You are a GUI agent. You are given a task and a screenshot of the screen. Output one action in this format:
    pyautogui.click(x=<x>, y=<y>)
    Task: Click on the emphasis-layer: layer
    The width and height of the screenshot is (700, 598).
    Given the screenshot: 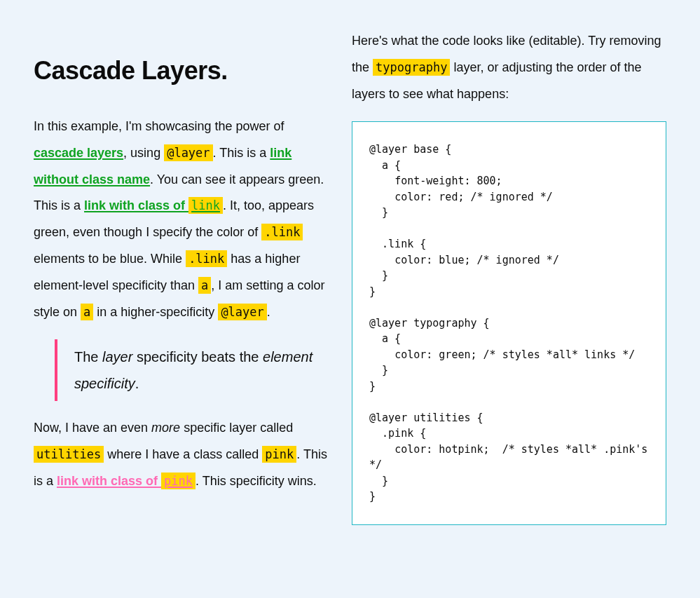 What is the action you would take?
    pyautogui.click(x=118, y=357)
    